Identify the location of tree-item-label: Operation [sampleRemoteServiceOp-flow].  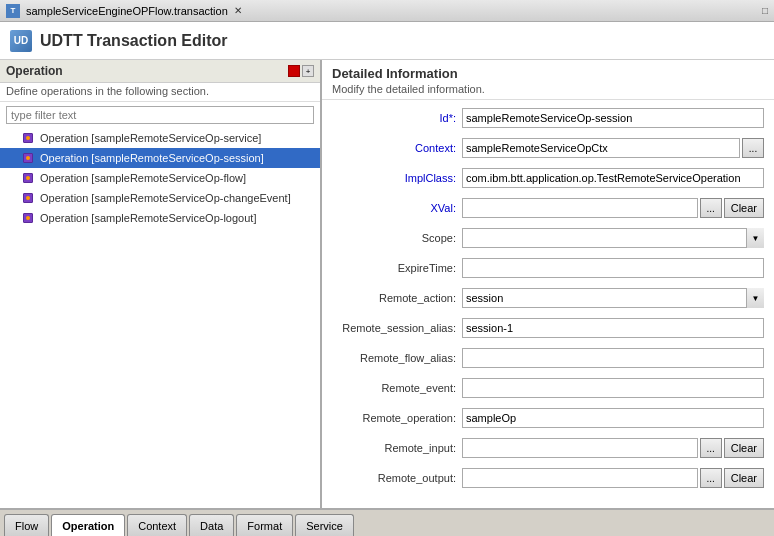
(143, 178).